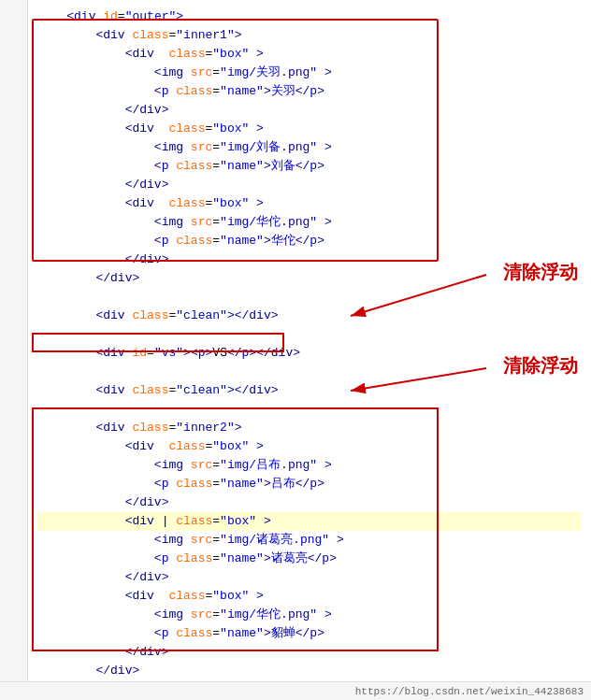  What do you see at coordinates (541, 366) in the screenshot?
I see `annotation-label-2: 清除浮动` at bounding box center [541, 366].